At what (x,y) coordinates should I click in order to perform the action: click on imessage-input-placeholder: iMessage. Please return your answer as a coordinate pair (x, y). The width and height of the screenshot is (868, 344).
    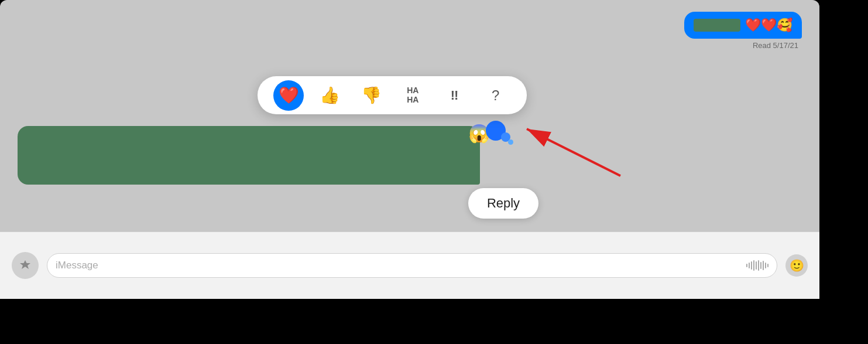
    Looking at the image, I should click on (398, 265).